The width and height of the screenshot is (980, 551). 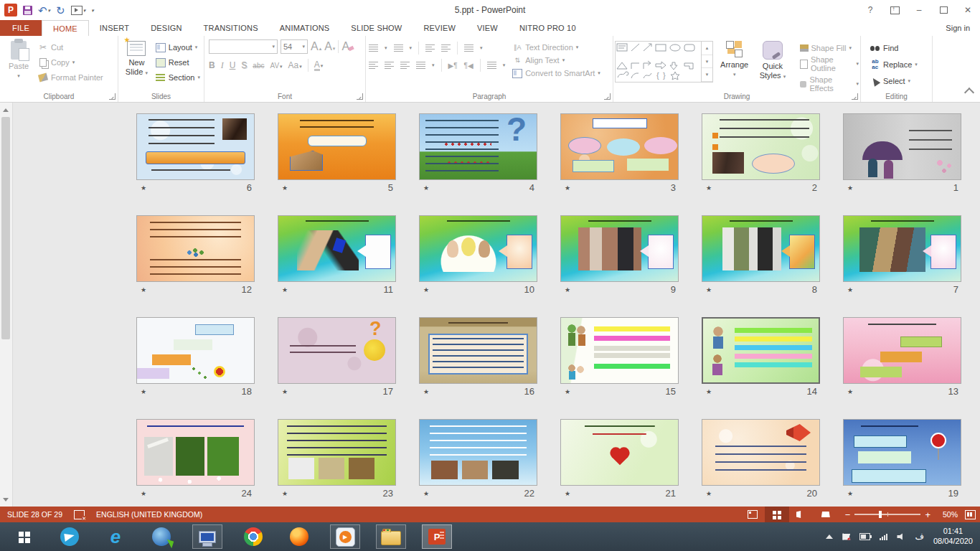 I want to click on smartart-dropdown-icon: ▾, so click(x=599, y=73).